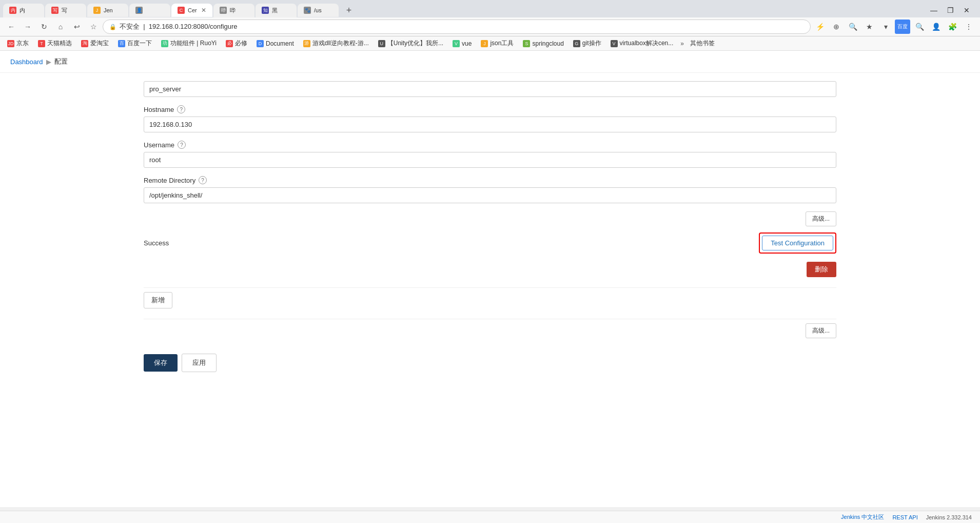 This screenshot has height=523, width=980. Describe the element at coordinates (548, 44) in the screenshot. I see `bookmark-spring-label: springcloud` at that location.